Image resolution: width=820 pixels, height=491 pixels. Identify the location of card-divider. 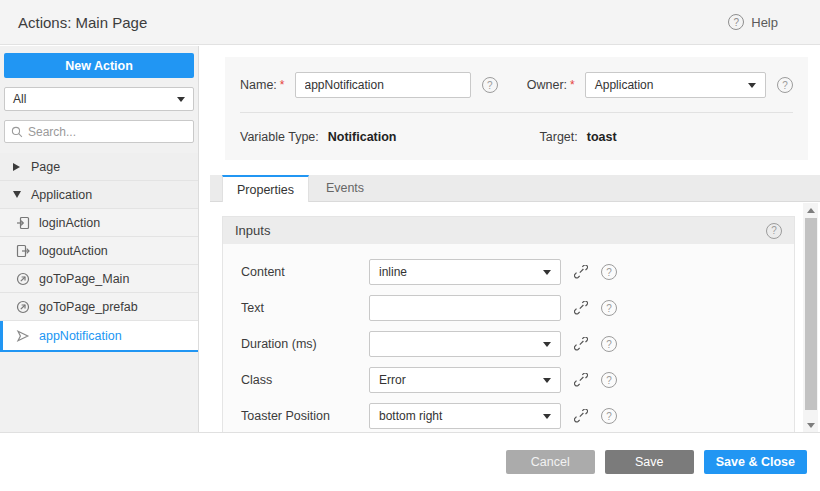
(516, 112).